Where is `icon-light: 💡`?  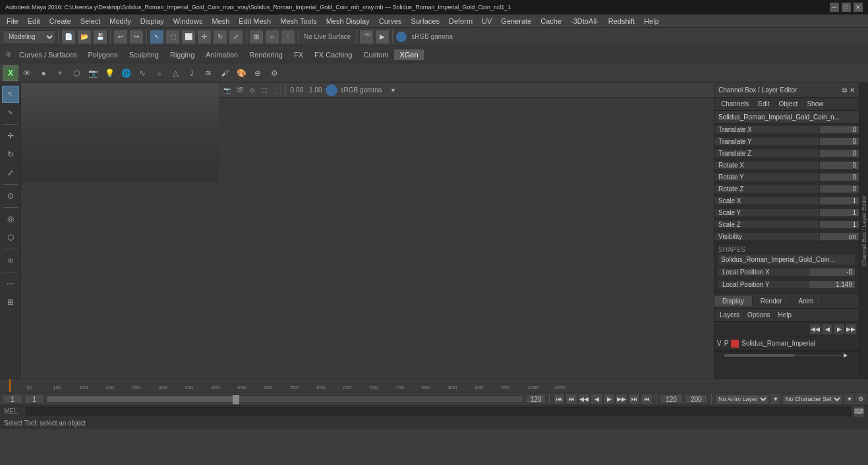
icon-light: 💡 is located at coordinates (109, 73).